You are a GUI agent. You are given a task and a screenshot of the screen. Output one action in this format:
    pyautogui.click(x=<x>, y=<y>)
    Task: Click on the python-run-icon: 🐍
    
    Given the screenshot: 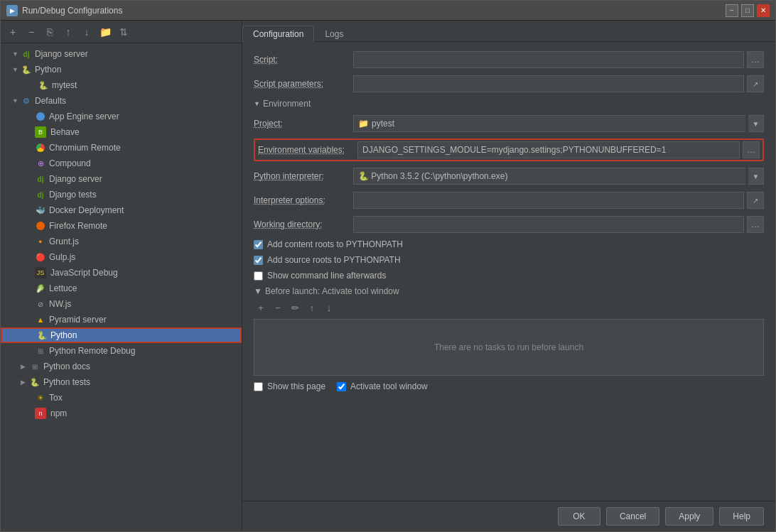 What is the action you would take?
    pyautogui.click(x=43, y=85)
    